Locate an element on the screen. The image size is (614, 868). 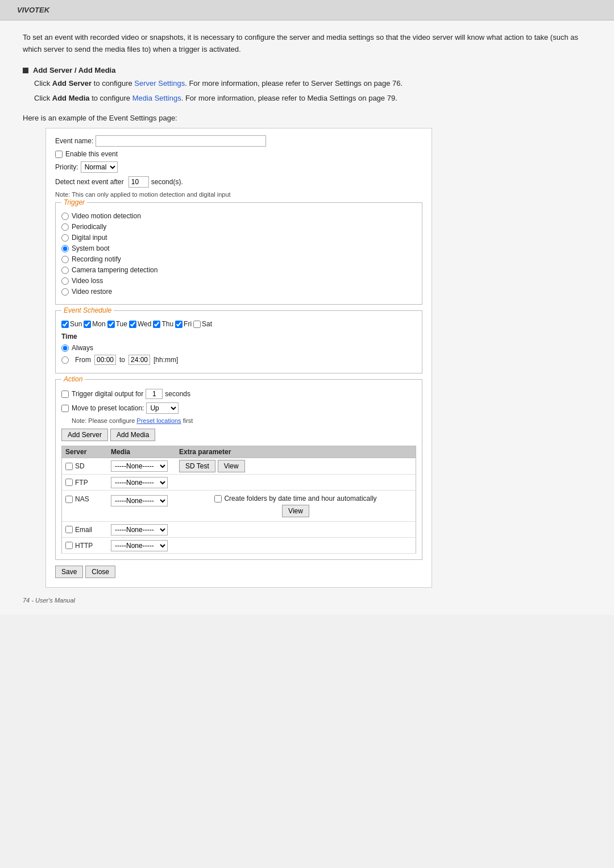
day-tue-label: Tue is located at coordinates (122, 324).